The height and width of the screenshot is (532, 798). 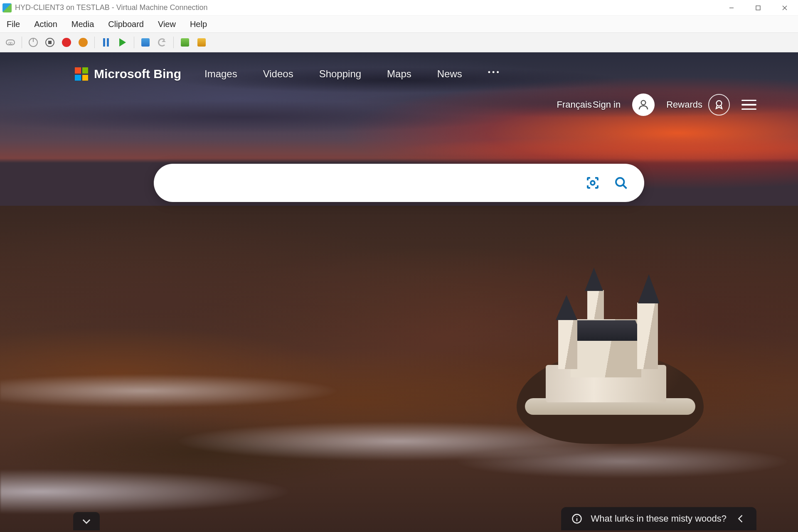 I want to click on enhanced-session-button, so click(x=185, y=42).